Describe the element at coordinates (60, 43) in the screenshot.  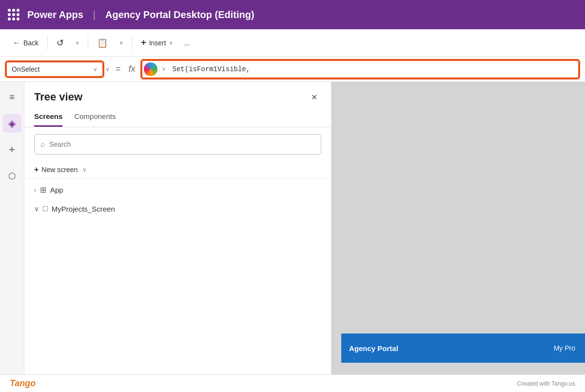
I see `undo-button: ↺` at that location.